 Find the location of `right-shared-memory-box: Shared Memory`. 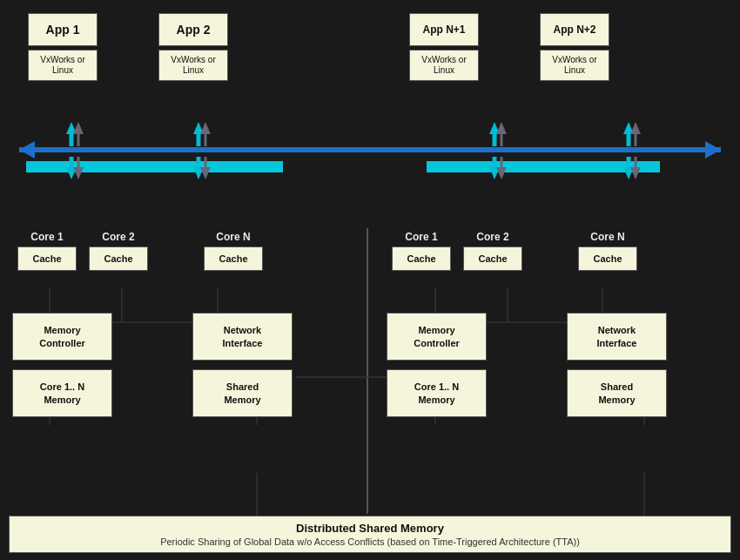

right-shared-memory-box: Shared Memory is located at coordinates (616, 394).